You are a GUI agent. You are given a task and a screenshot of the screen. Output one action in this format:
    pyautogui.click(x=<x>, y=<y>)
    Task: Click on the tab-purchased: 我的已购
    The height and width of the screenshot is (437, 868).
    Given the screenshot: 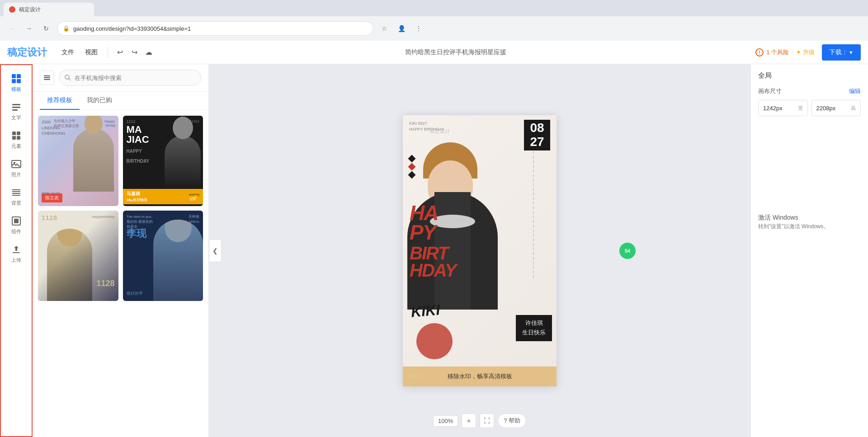 What is the action you would take?
    pyautogui.click(x=99, y=101)
    